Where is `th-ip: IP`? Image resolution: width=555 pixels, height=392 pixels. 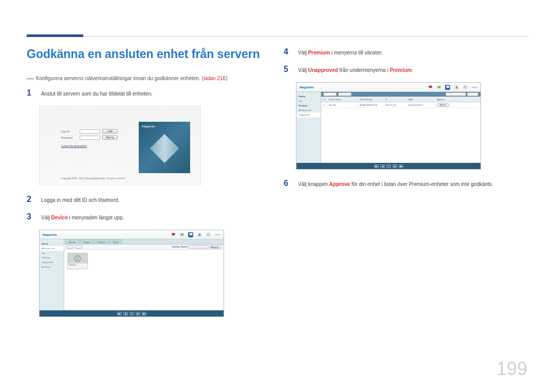 th-ip: IP is located at coordinates (396, 100).